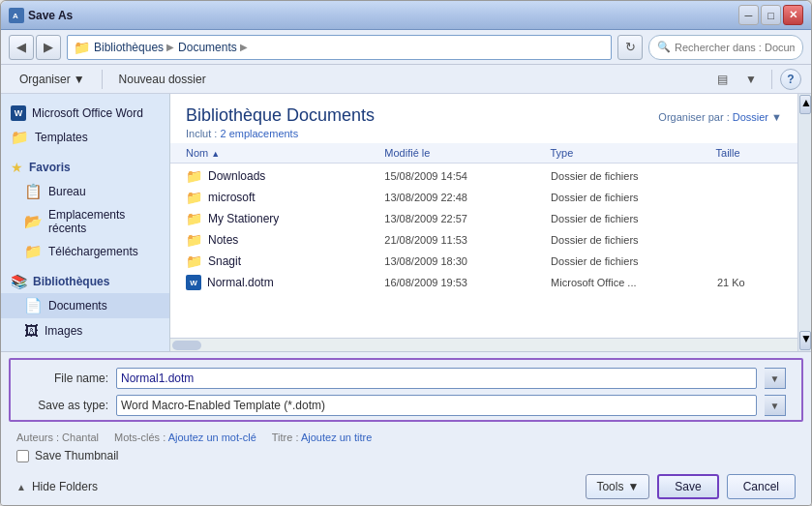  I want to click on title-meta: Titre : Ajoutez un titre, so click(322, 437).